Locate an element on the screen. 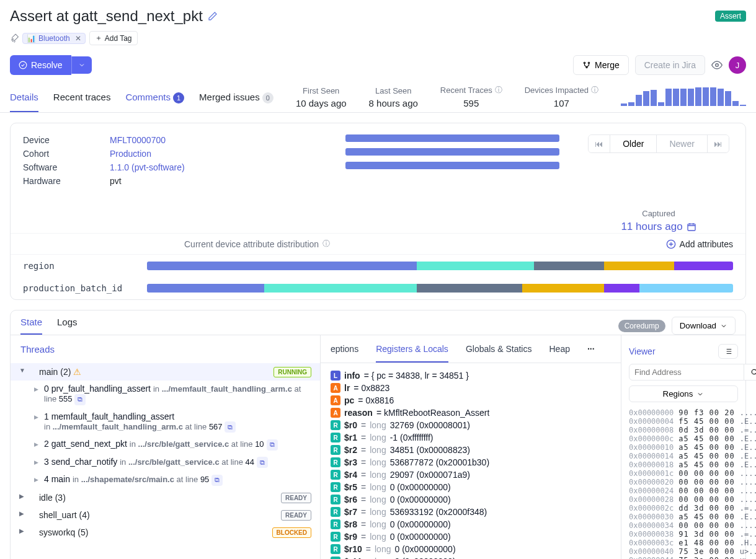 This screenshot has width=756, height=559. tag-chip-bluetooth: 📊 Bluetooth ✕ is located at coordinates (54, 38).